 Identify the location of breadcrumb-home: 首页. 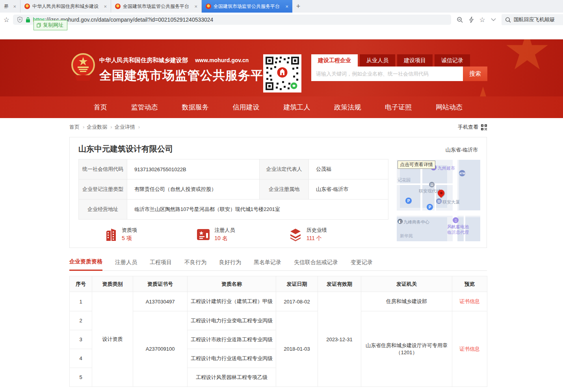
(77, 127).